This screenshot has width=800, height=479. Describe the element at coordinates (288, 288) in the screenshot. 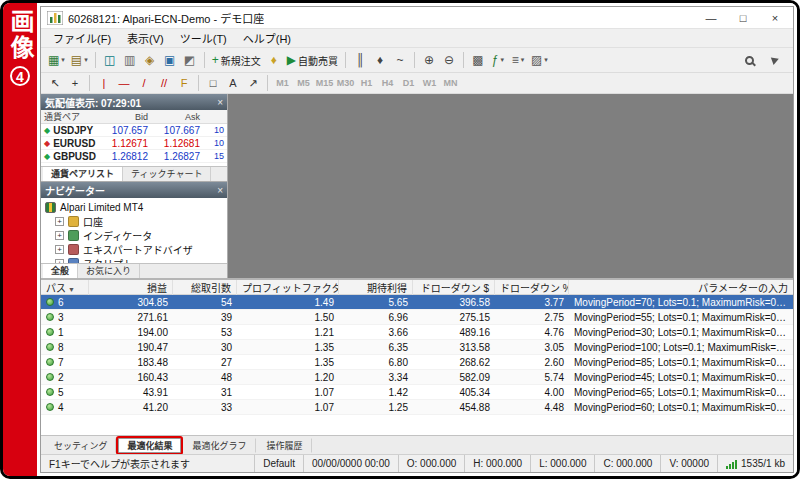

I see `results-column-header: プロフィットファクタ` at that location.